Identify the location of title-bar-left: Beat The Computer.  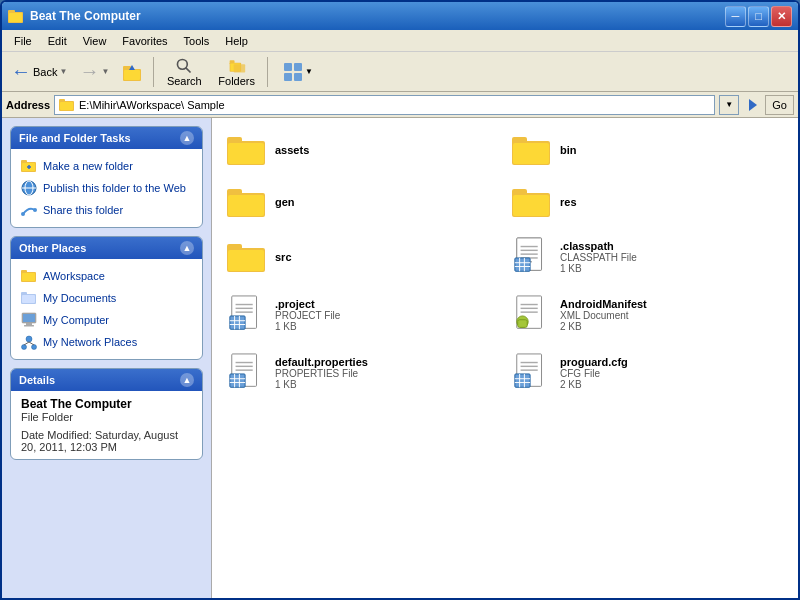
(74, 16).